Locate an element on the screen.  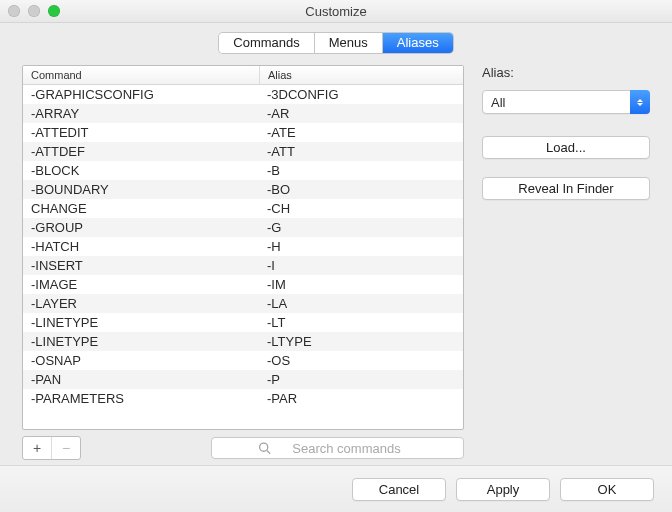
cell-command: -PAN is located at coordinates (141, 380).